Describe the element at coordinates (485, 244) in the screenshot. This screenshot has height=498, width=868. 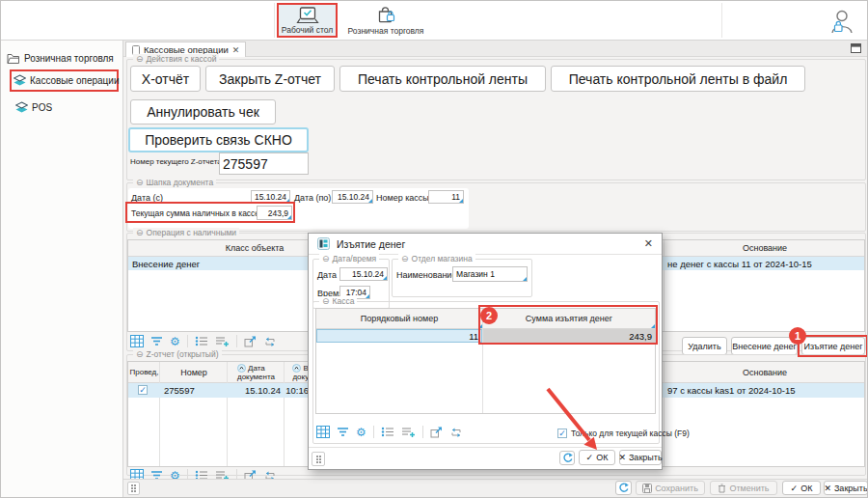
I see `dialog-title-bar: Изъятие денег ✕` at that location.